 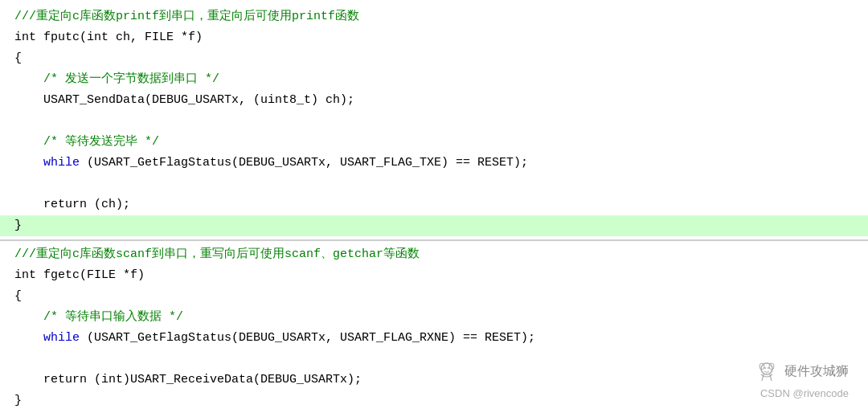 What do you see at coordinates (434, 317) in the screenshot?
I see `code-line: /* 等待串口输入数据 */` at bounding box center [434, 317].